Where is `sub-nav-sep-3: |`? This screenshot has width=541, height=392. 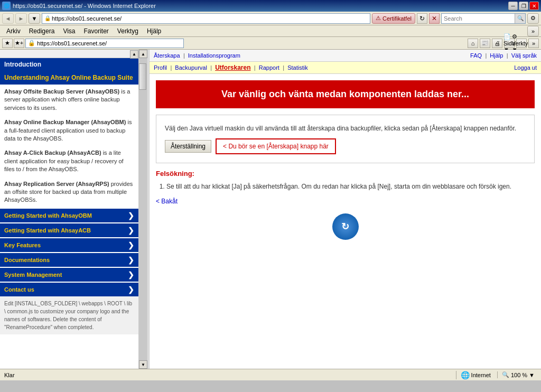 sub-nav-sep-3: | is located at coordinates (256, 68).